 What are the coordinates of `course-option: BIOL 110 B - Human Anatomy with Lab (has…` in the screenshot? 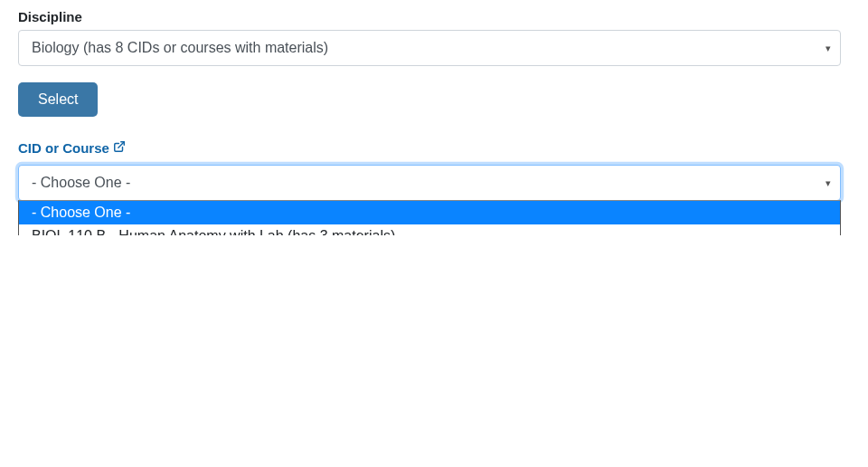 It's located at (429, 230).